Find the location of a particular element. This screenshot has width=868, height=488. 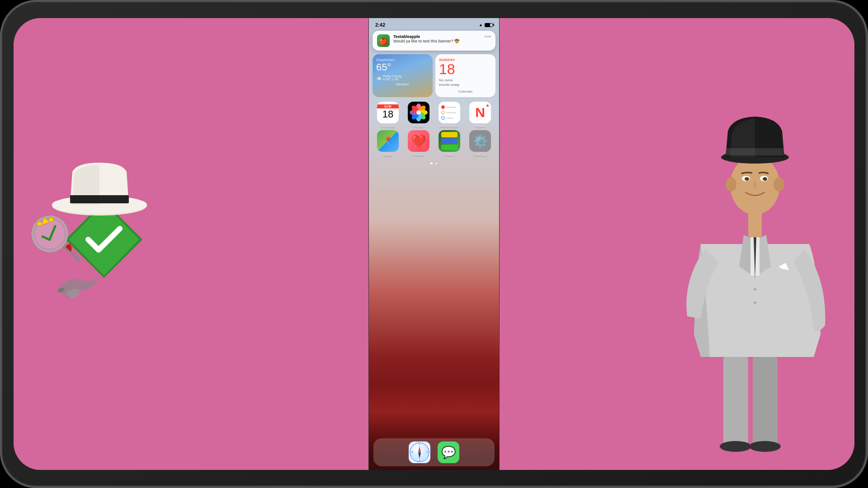

news-n-letter: N is located at coordinates (480, 113).